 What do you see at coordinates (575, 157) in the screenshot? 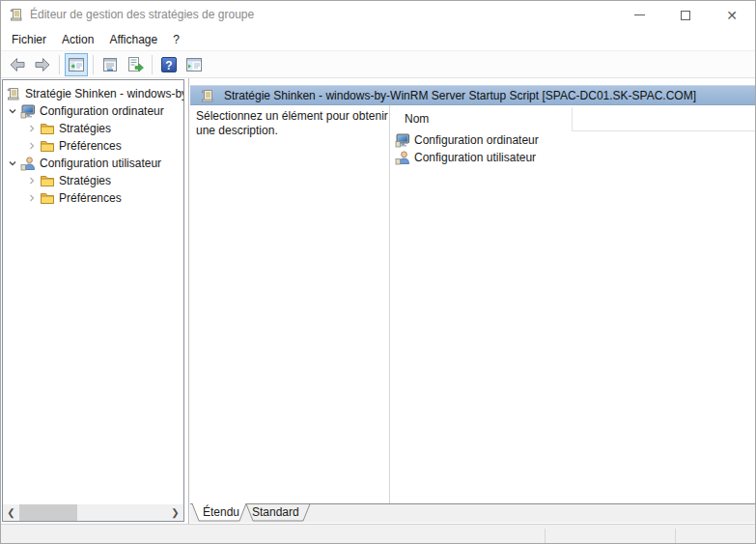
I see `list-item-configuration-utilisateur: Configuration utilisateur` at bounding box center [575, 157].